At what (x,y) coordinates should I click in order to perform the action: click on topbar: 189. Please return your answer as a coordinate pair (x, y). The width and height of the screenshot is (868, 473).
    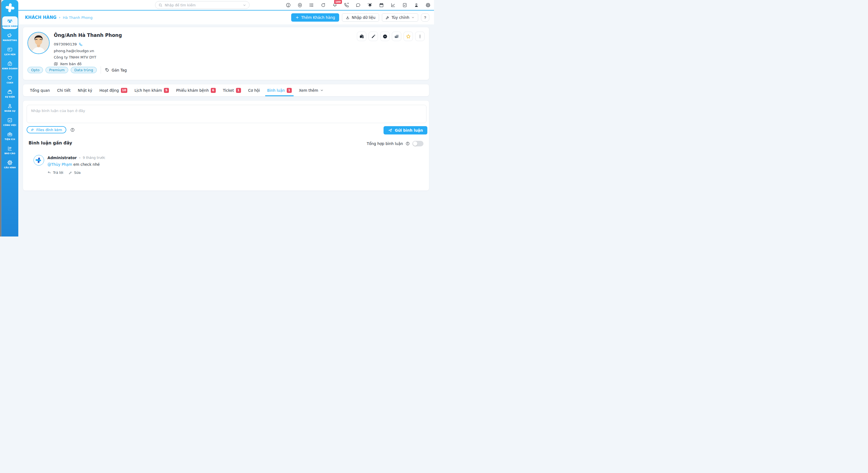
    Looking at the image, I should click on (226, 5).